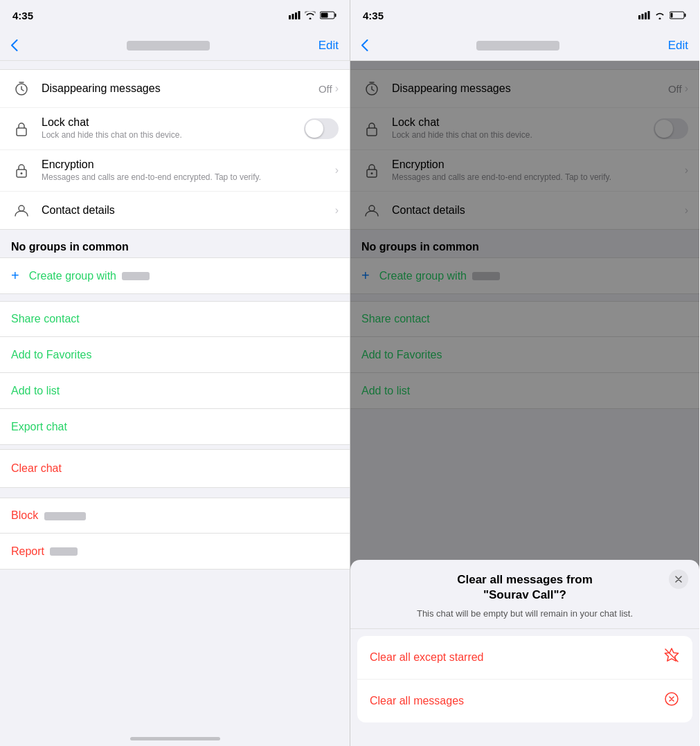 Image resolution: width=700 pixels, height=746 pixels. I want to click on lock-chat-toggle-area, so click(321, 129).